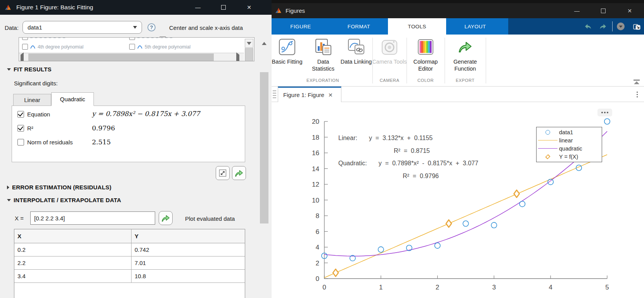 This screenshot has height=298, width=644. Describe the element at coordinates (356, 52) in the screenshot. I see `data-linking-button: Data Linking` at that location.